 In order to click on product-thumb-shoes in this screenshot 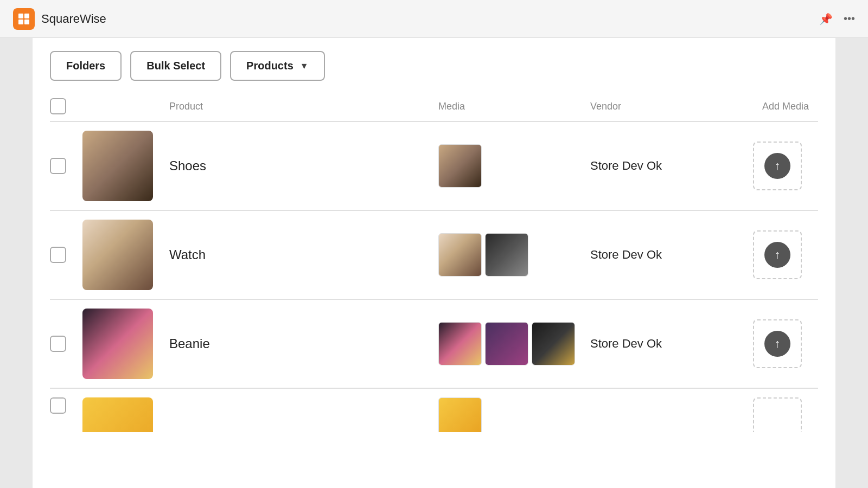, I will do `click(126, 166)`.